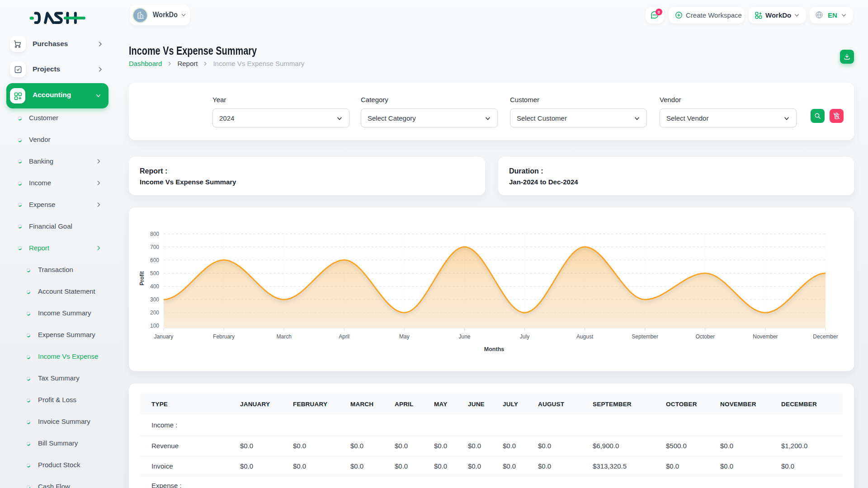 Image resolution: width=868 pixels, height=488 pixels. What do you see at coordinates (155, 260) in the screenshot?
I see `svg-text: 600` at bounding box center [155, 260].